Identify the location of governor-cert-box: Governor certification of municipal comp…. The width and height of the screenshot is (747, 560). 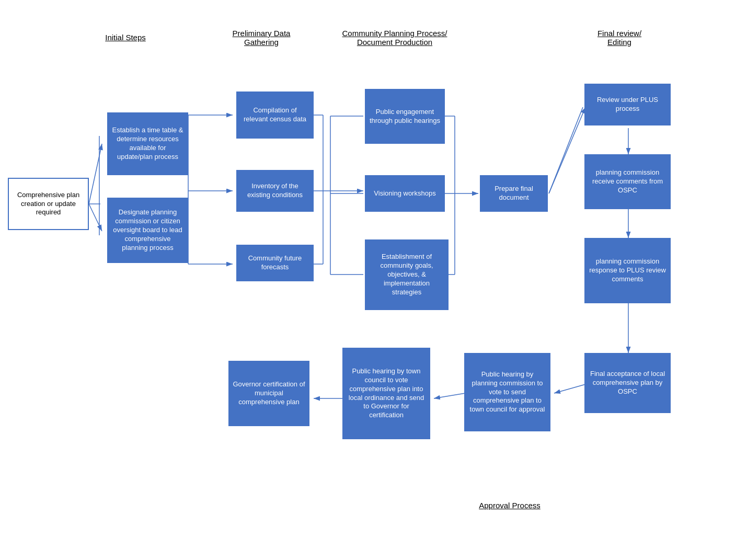
(269, 393).